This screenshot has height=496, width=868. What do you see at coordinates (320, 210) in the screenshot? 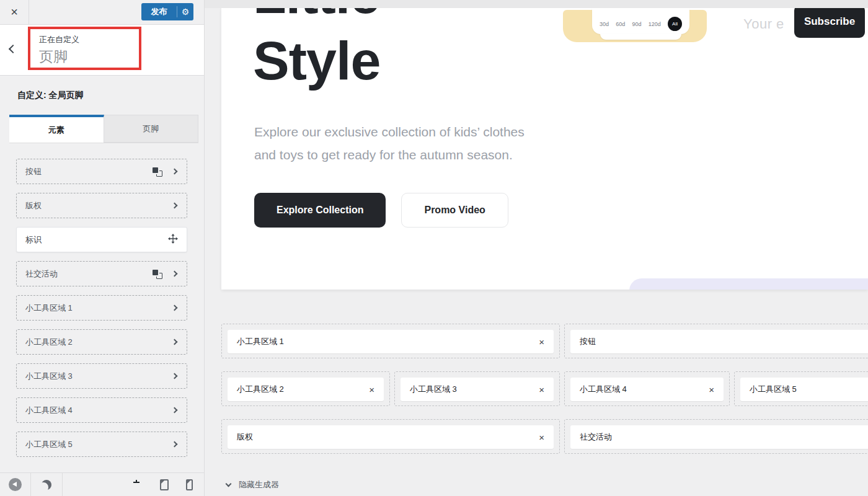
I see `explore-collection-button: Explore Collection` at bounding box center [320, 210].